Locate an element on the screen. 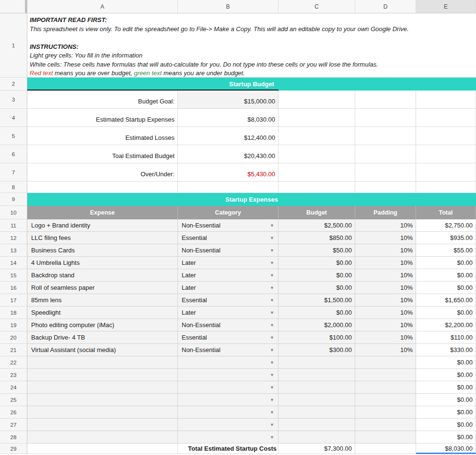  total-budget-value-cell: $7,300.00 is located at coordinates (317, 449).